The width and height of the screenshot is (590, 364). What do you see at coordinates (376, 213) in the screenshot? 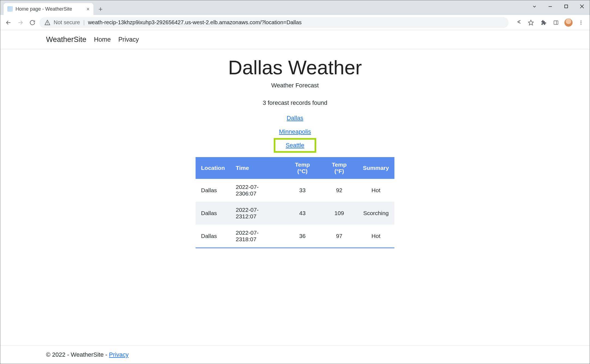
I see `cell-summary: Scorching` at bounding box center [376, 213].